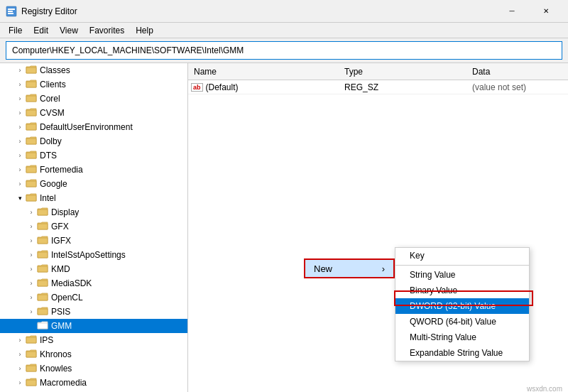  What do you see at coordinates (50, 99) in the screenshot?
I see `tree-item-label: Corel` at bounding box center [50, 99].